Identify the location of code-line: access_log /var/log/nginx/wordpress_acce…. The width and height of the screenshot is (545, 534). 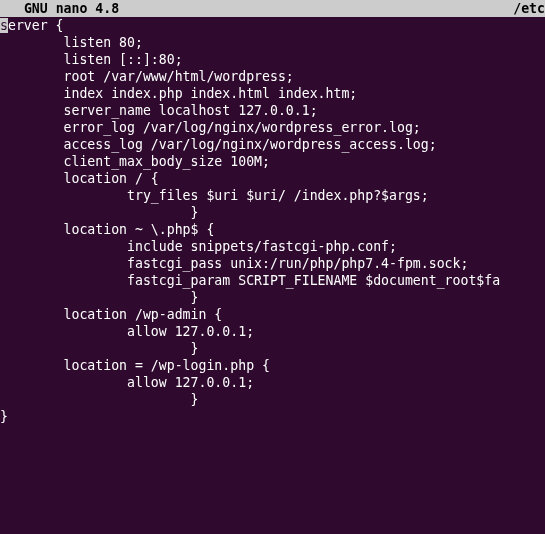
(272, 144).